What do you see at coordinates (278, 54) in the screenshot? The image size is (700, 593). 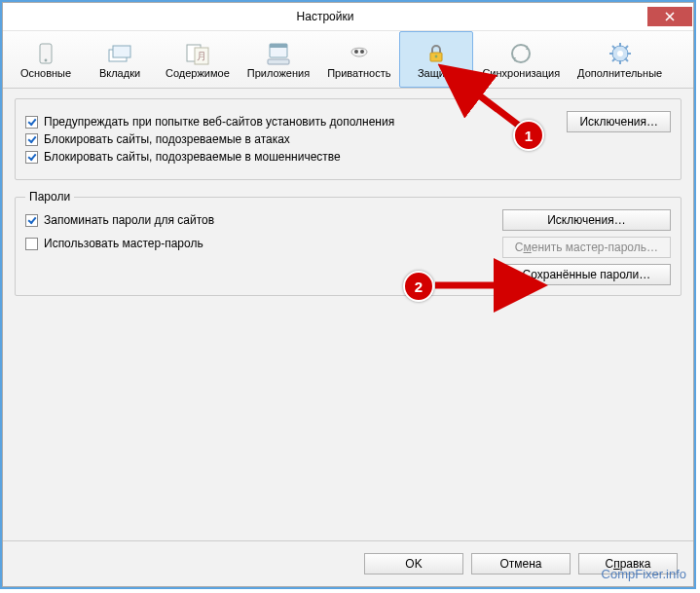 I see `applications-icon` at bounding box center [278, 54].